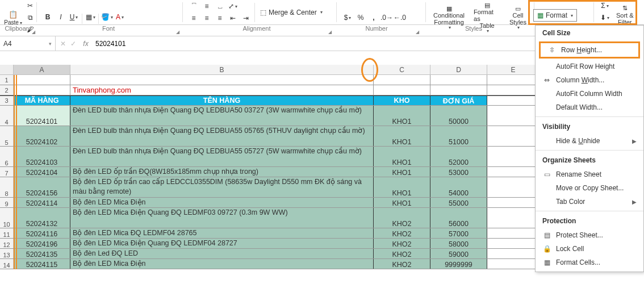  What do you see at coordinates (348, 18) in the screenshot?
I see `accounting-format-button: $` at bounding box center [348, 18].